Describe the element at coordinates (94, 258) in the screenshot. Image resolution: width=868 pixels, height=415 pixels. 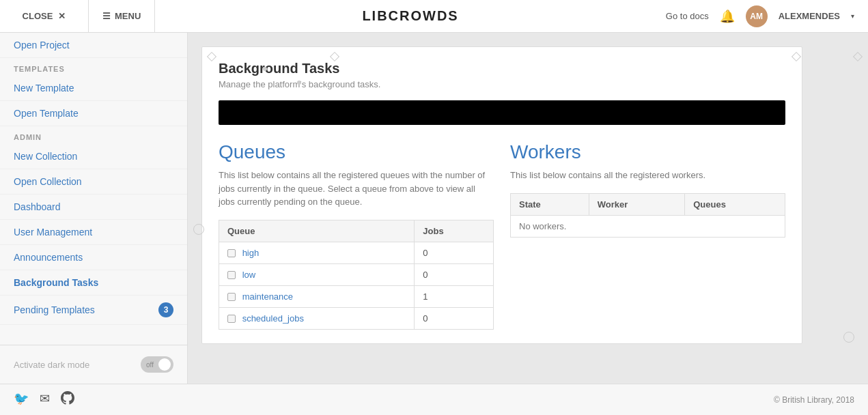
I see `sidebar-item-announcements: Announcements` at that location.